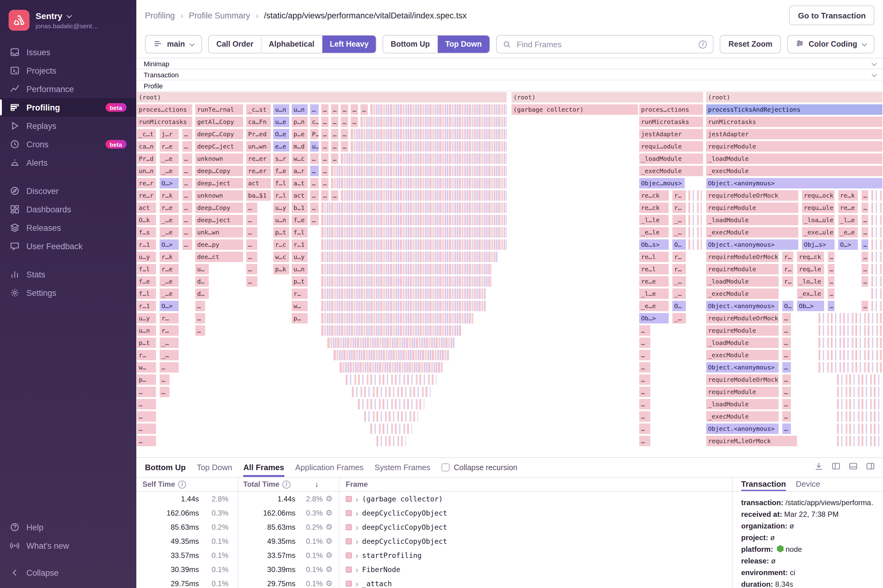 Image resolution: width=883 pixels, height=588 pixels. What do you see at coordinates (654, 196) in the screenshot?
I see `flame-frame: re…ck` at bounding box center [654, 196].